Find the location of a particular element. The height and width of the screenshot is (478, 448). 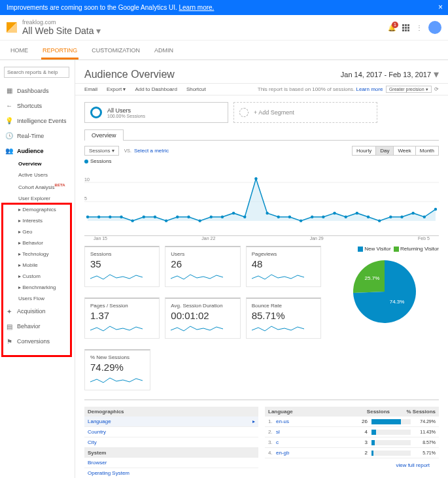

add-dashboard-button: Add to Dashboard is located at coordinates (156, 89).